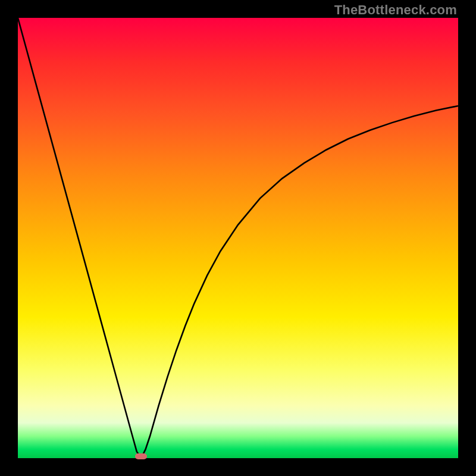  What do you see at coordinates (141, 456) in the screenshot?
I see `optimal-marker` at bounding box center [141, 456].